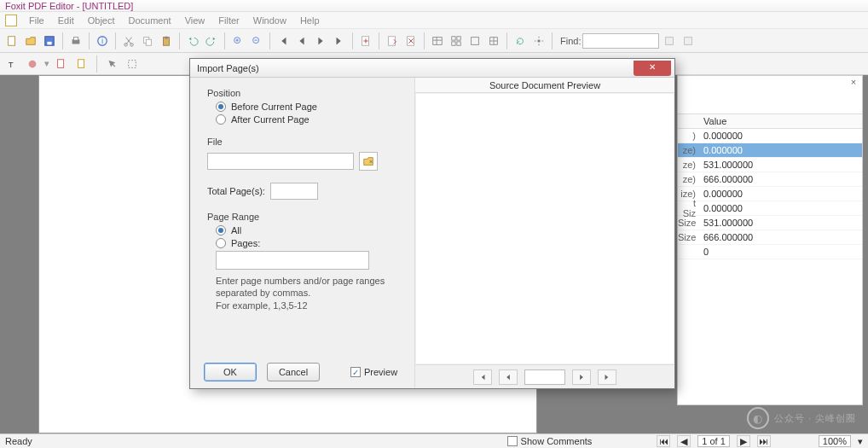  Describe the element at coordinates (12, 64) in the screenshot. I see `text-tool-icon: T` at that location.